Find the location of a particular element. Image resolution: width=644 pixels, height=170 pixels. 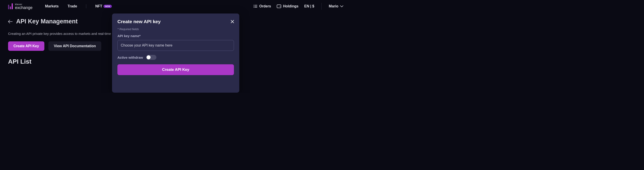

api-key-name-input is located at coordinates (176, 46).